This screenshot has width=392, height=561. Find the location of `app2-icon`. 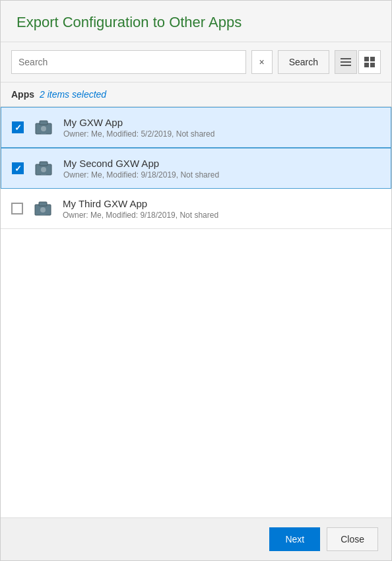

app2-icon is located at coordinates (44, 168).